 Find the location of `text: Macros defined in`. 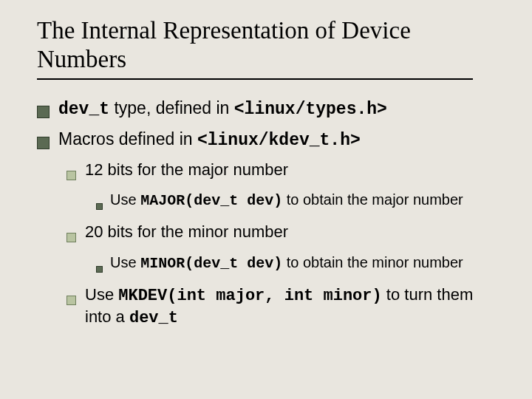

text: Macros defined in is located at coordinates (128, 139).